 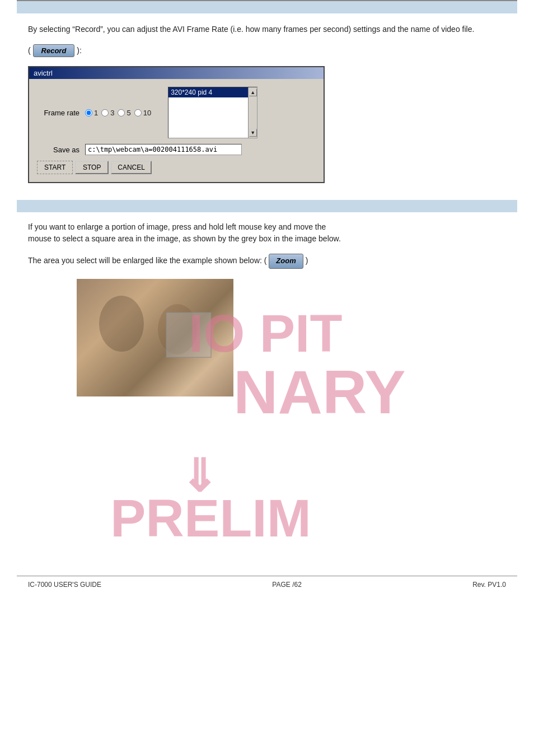 What do you see at coordinates (267, 206) in the screenshot?
I see `second-blue-banner` at bounding box center [267, 206].